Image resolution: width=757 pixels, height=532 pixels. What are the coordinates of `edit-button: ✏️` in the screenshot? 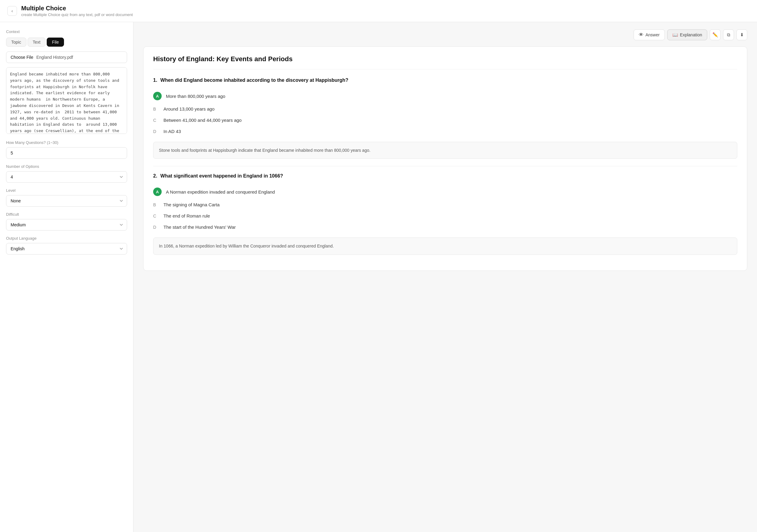 It's located at (715, 35).